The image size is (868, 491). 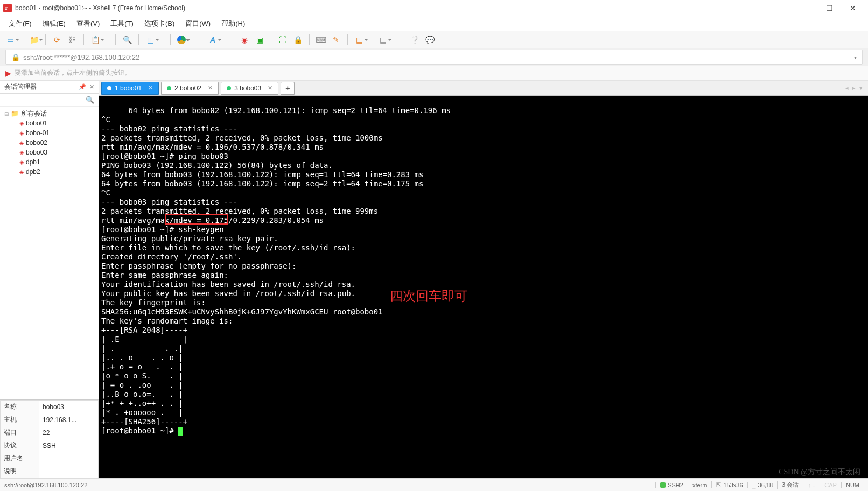 I want to click on address-dropdown-icon: ▾, so click(x=855, y=57).